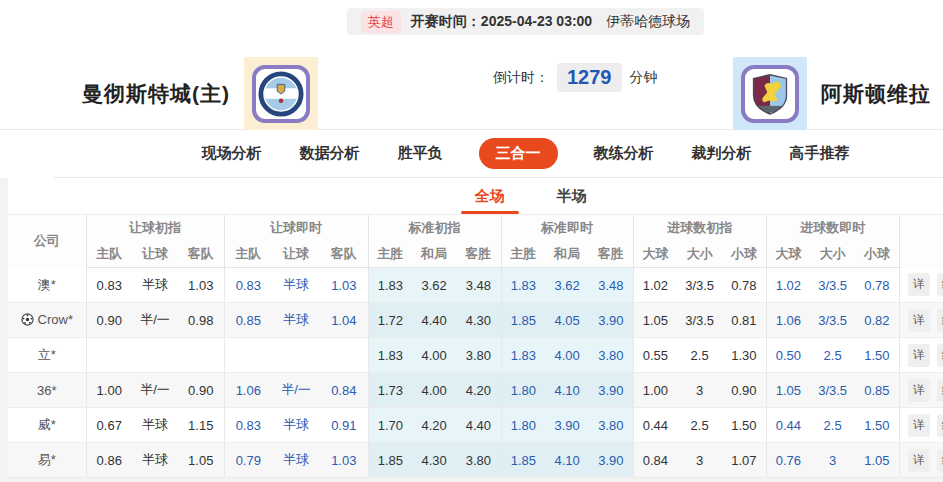  I want to click on company-cell: 36*, so click(47, 390).